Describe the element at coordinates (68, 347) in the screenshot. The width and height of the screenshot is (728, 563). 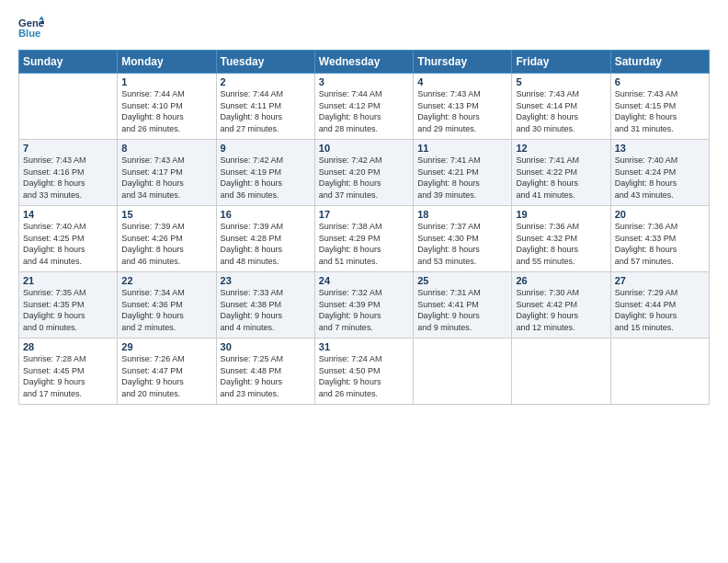
I see `day-number: 28` at that location.